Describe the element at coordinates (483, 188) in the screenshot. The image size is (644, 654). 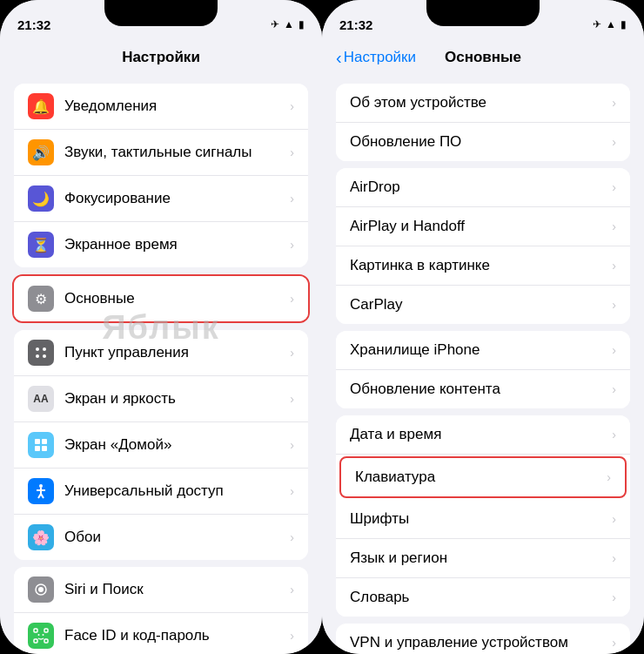
I see `settings-item-airdrop: AirDrop ›` at that location.